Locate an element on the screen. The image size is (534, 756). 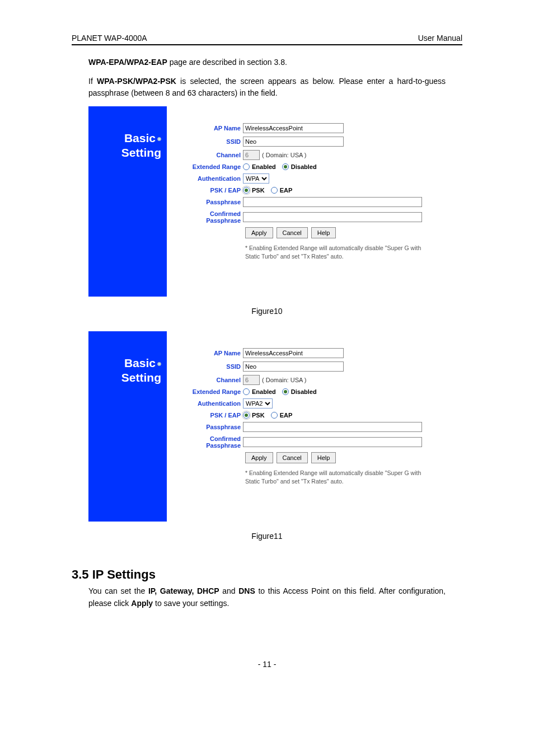
label-ap-name: AP Name is located at coordinates (209, 353).